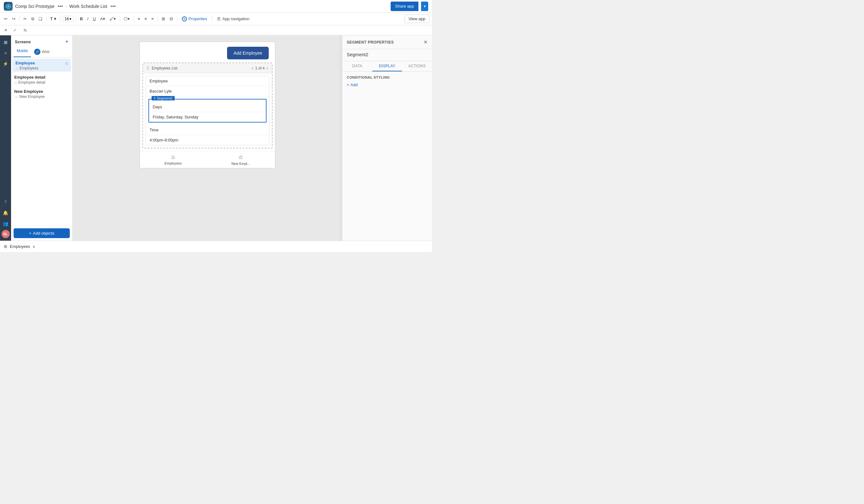  What do you see at coordinates (42, 80) in the screenshot?
I see `screen-item-employee-detail: Employee detail □ Employee detail` at bounding box center [42, 80].